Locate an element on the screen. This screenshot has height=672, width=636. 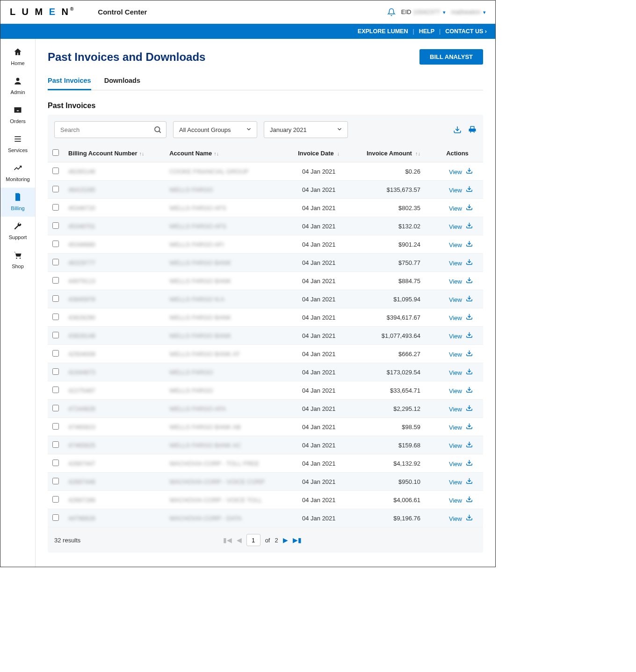
next-page-button: ▶ is located at coordinates (285, 540).